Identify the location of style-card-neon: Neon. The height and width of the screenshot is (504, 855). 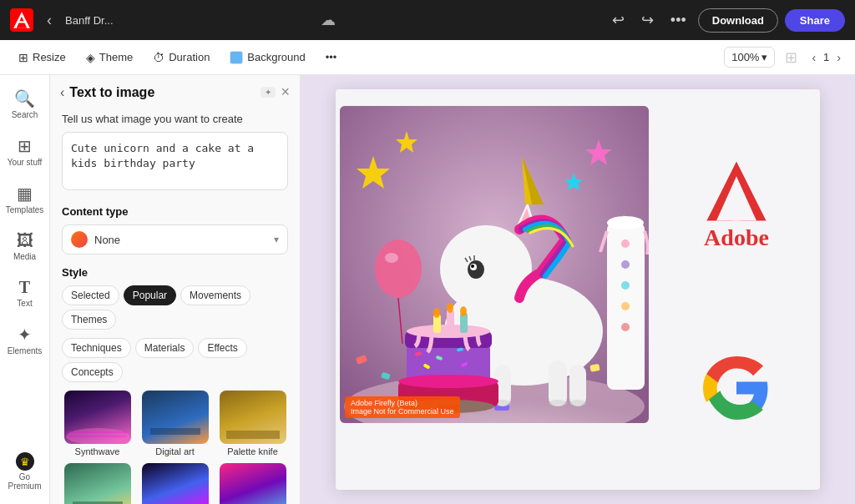
(175, 484).